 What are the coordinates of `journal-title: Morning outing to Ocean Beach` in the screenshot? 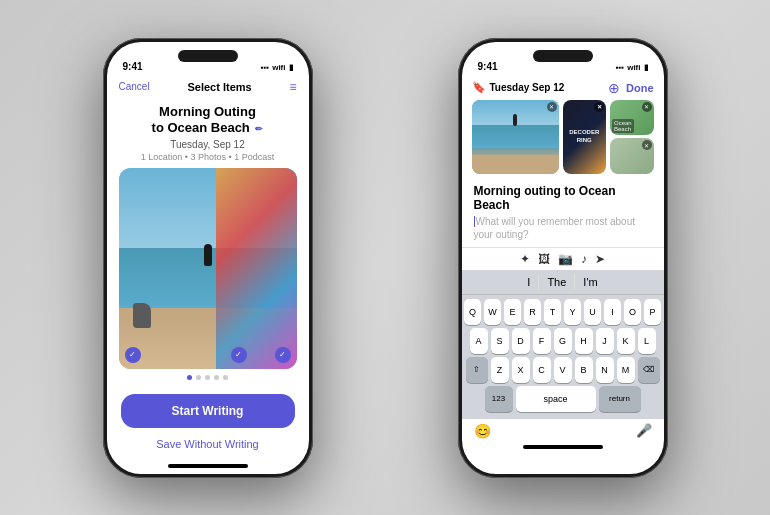 It's located at (563, 198).